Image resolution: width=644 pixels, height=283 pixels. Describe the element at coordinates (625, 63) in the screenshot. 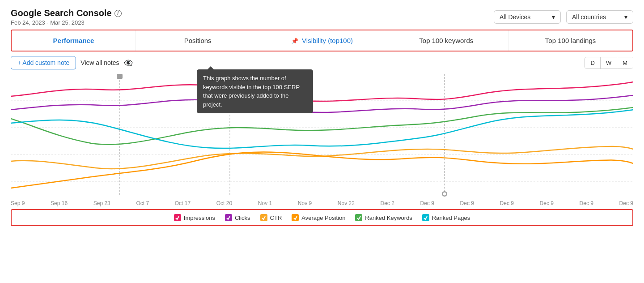

I see `period-month-button: M` at that location.